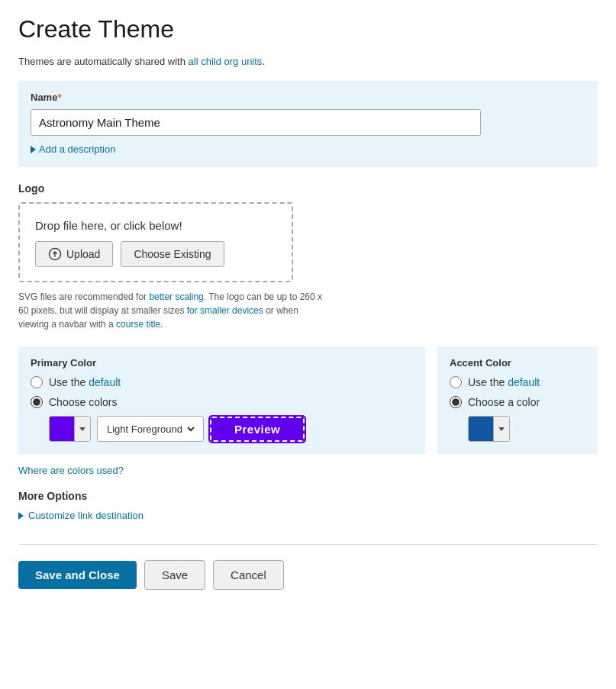 This screenshot has height=689, width=616. Describe the element at coordinates (83, 254) in the screenshot. I see `upload-label: Upload` at that location.